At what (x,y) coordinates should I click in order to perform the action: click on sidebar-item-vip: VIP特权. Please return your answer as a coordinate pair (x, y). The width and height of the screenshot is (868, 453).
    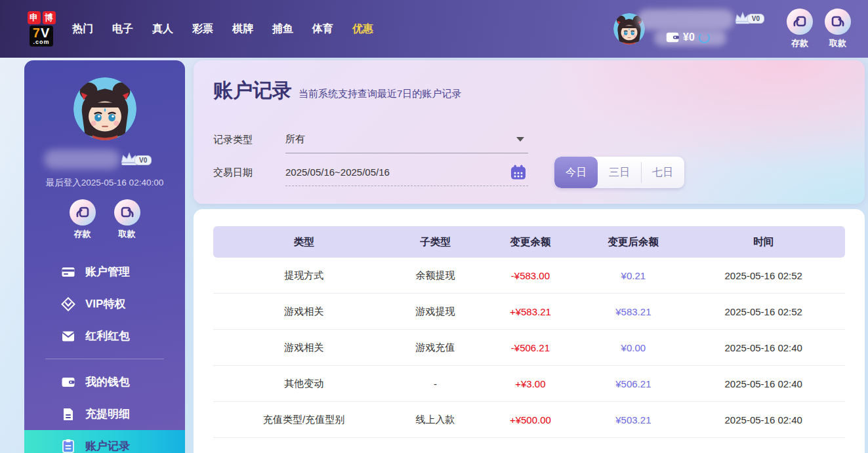
    Looking at the image, I should click on (105, 304).